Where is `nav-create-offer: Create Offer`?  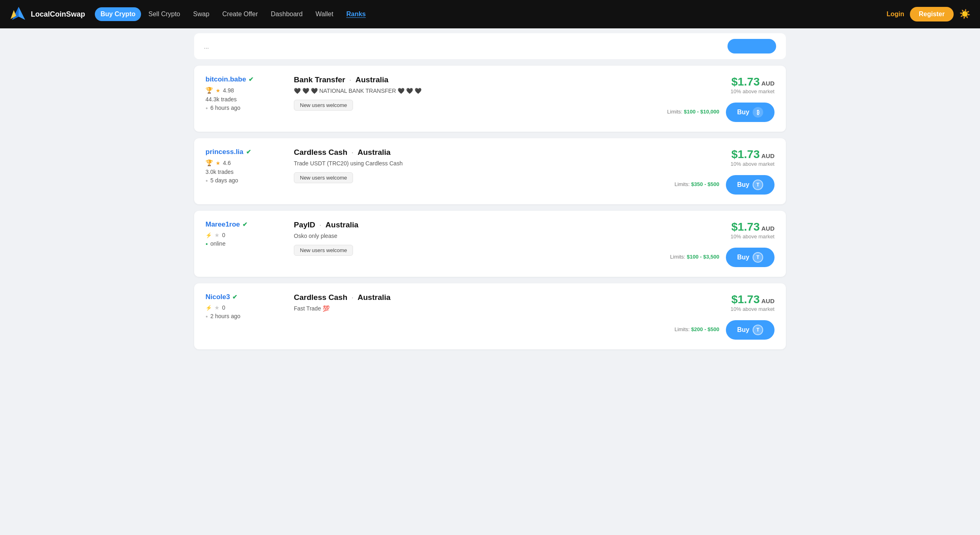 nav-create-offer: Create Offer is located at coordinates (240, 14).